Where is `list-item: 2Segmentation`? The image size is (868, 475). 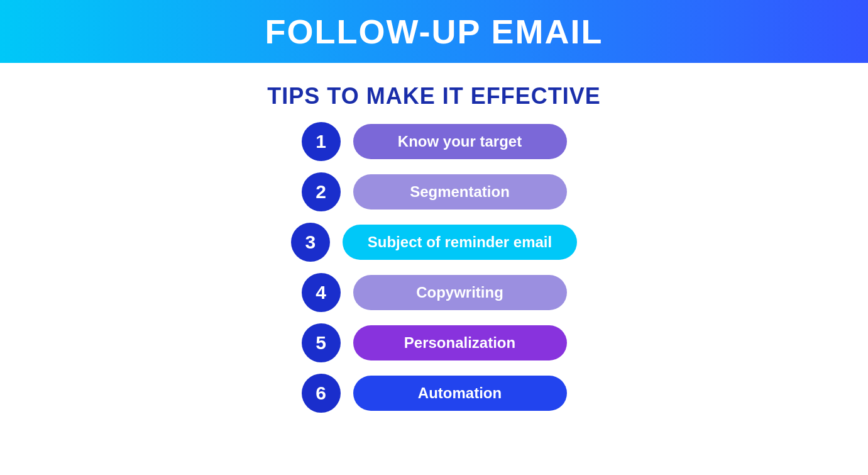 list-item: 2Segmentation is located at coordinates (434, 192).